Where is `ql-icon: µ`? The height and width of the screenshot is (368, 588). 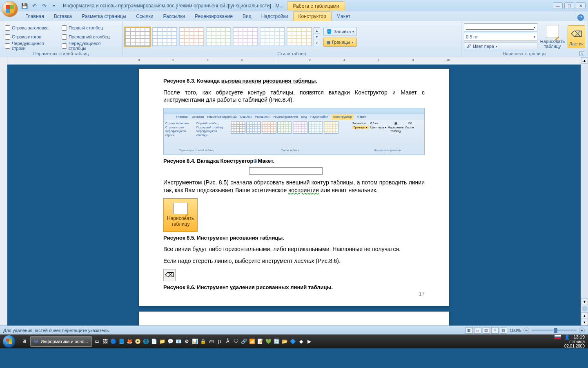
ql-icon: µ is located at coordinates (220, 341).